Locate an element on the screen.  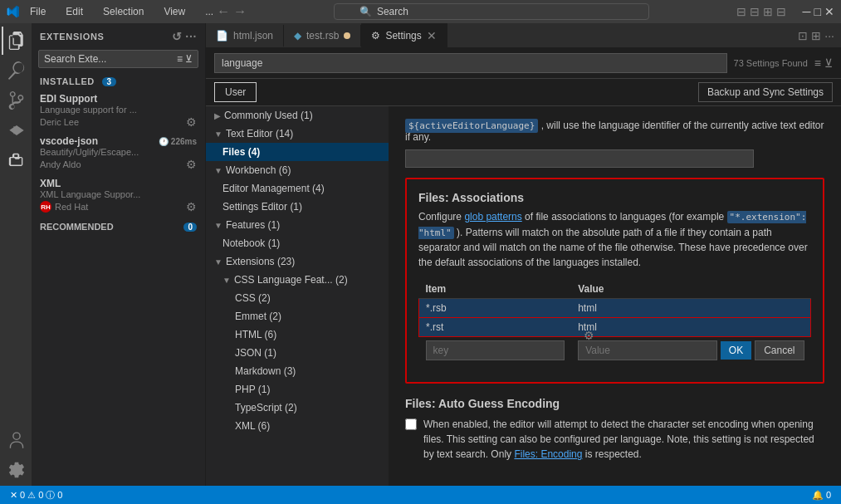
info-count: 0 is located at coordinates (60, 495).